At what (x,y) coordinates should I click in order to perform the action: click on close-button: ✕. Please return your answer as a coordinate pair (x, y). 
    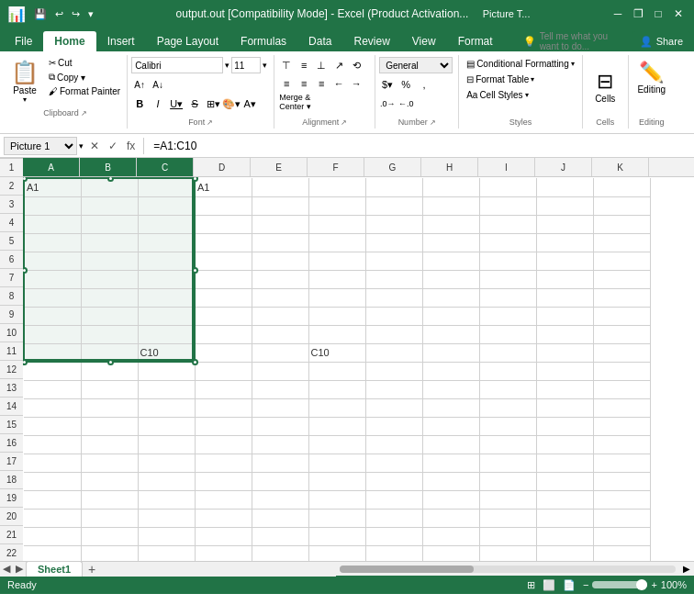
    Looking at the image, I should click on (678, 14).